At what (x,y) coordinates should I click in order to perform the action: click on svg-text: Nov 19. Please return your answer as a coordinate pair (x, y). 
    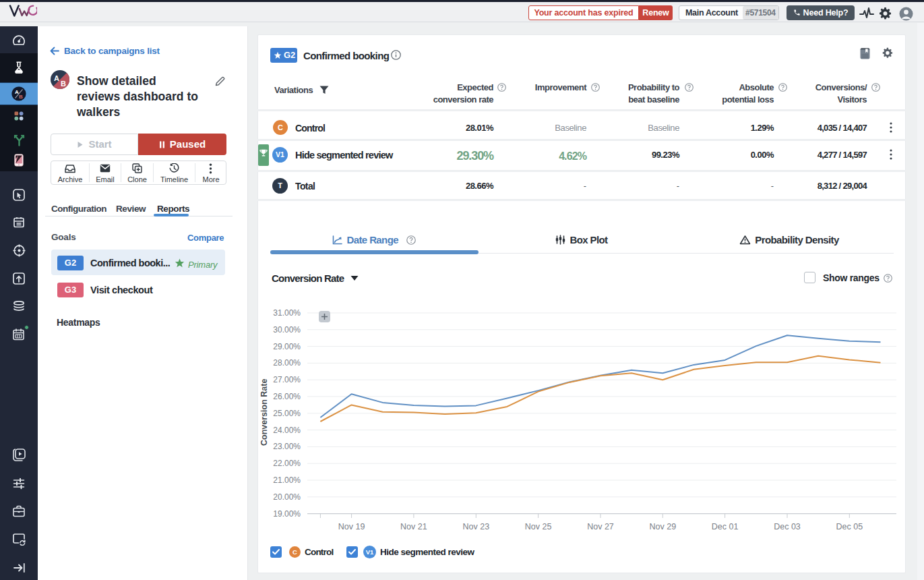
    Looking at the image, I should click on (352, 527).